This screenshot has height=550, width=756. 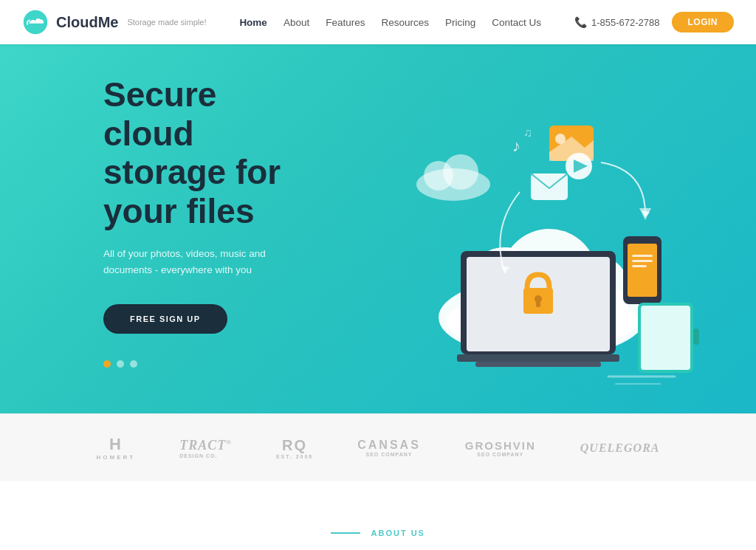 I want to click on login-button: LOGIN, so click(x=703, y=22).